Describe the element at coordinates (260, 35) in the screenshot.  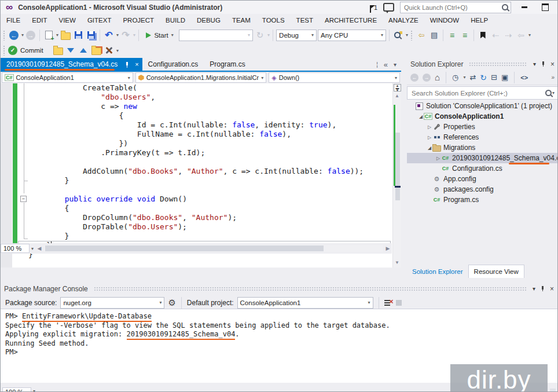
I see `refresh-button: ↻` at that location.